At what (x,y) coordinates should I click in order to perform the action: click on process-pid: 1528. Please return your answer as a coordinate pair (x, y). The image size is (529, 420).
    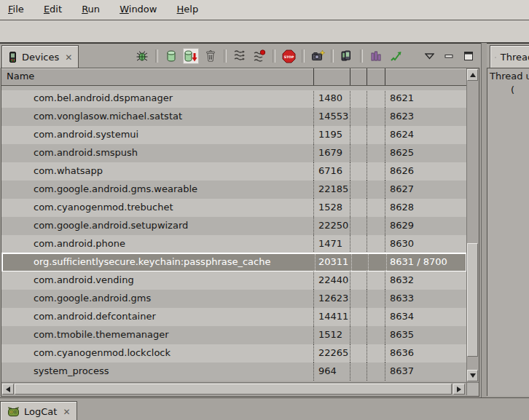
    Looking at the image, I should click on (331, 207).